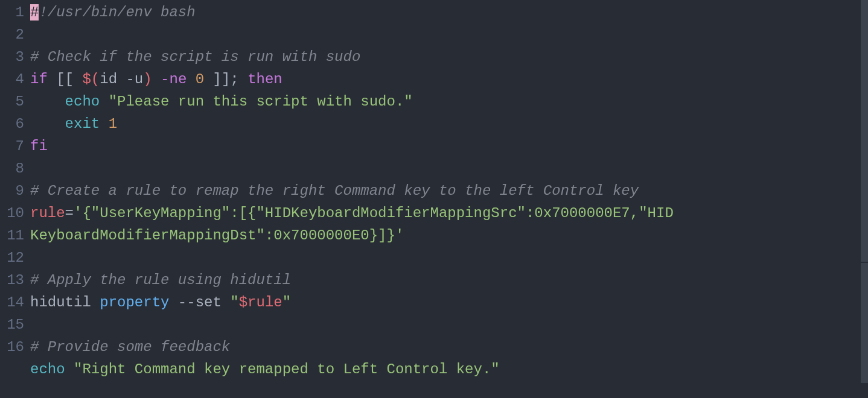 Image resolution: width=868 pixels, height=398 pixels. Describe the element at coordinates (60, 303) in the screenshot. I see `command-hidutil: hidutil` at that location.